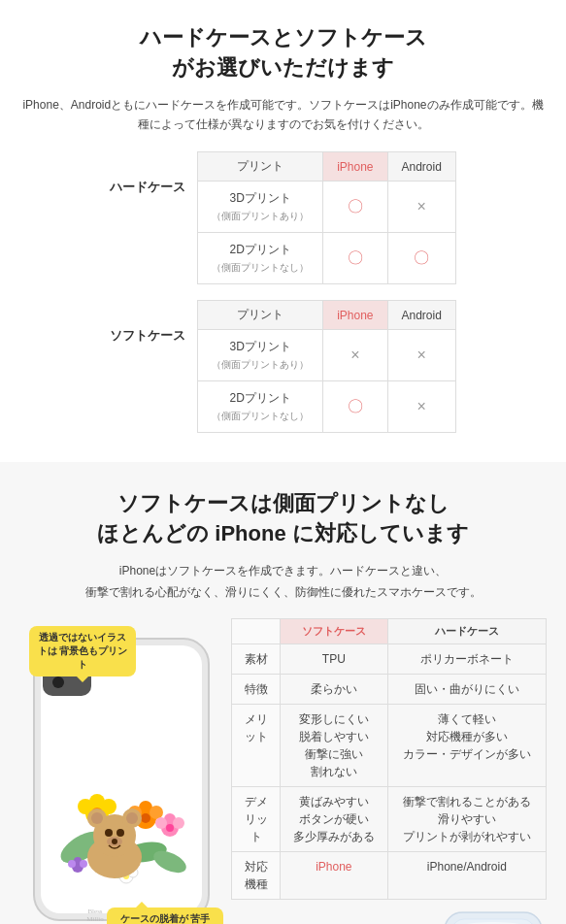  Describe the element at coordinates (421, 315) in the screenshot. I see `col-android-soft: Android` at that location.